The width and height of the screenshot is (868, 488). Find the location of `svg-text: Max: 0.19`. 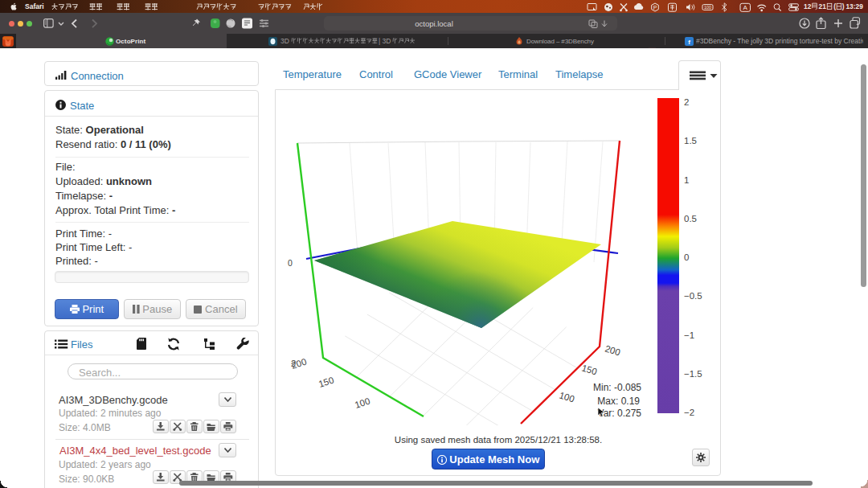

svg-text: Max: 0.19 is located at coordinates (619, 401).